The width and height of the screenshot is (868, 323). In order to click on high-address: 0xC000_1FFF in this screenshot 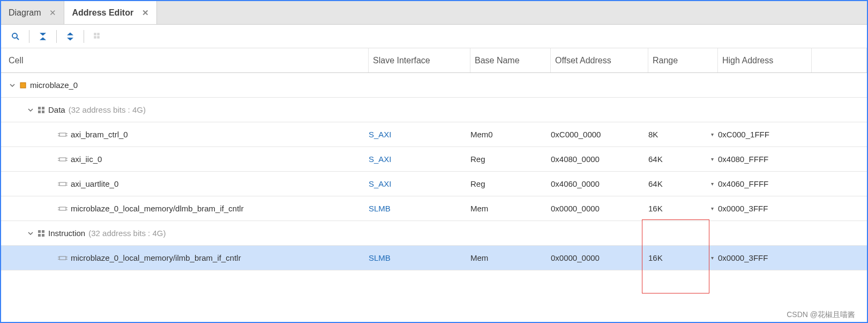, I will do `click(765, 134)`.